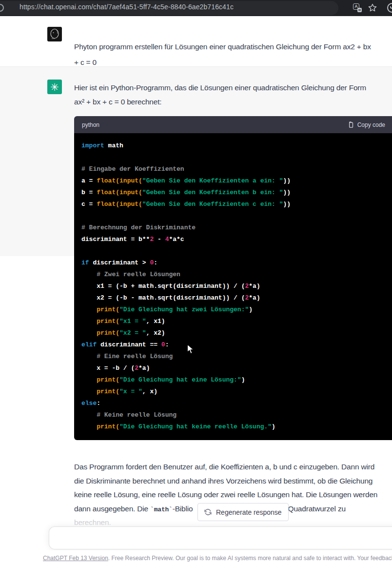 The height and width of the screenshot is (565, 392). What do you see at coordinates (237, 345) in the screenshot?
I see `code-line: elif discriminant == 0:` at bounding box center [237, 345].